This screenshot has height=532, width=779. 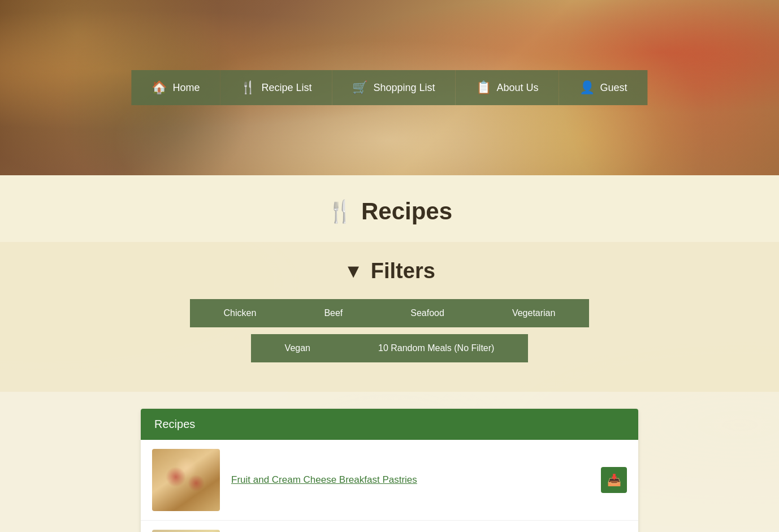 What do you see at coordinates (407, 211) in the screenshot?
I see `recipes-heading-text: Recipes` at bounding box center [407, 211].